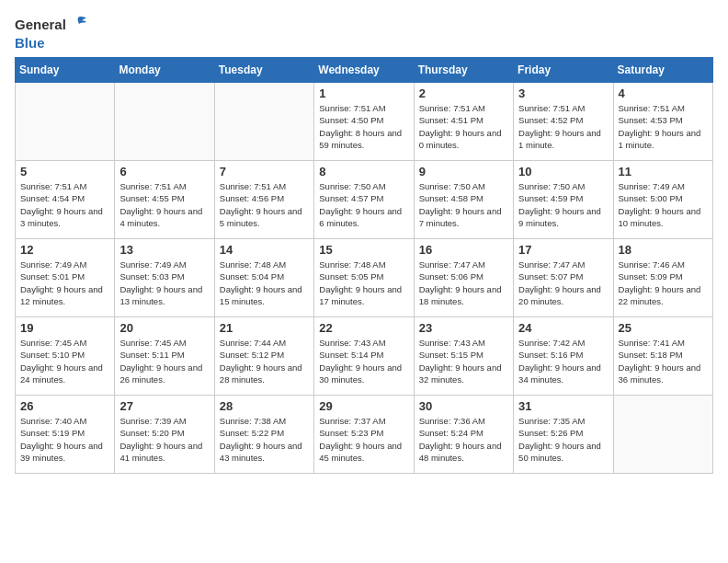  What do you see at coordinates (463, 171) in the screenshot?
I see `day-number: 9` at bounding box center [463, 171].